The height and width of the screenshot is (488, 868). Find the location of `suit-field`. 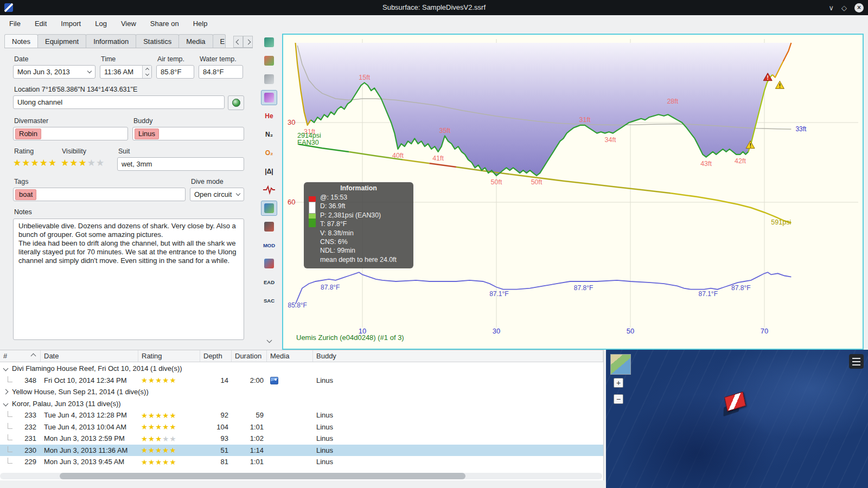

suit-field is located at coordinates (181, 164).